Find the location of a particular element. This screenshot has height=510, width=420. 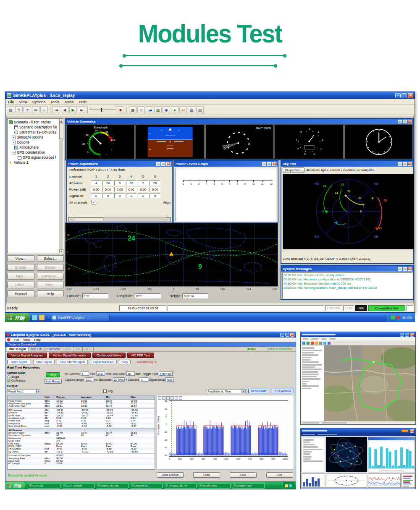

sky-plot-titlebar: Sky Plot is located at coordinates (347, 164).